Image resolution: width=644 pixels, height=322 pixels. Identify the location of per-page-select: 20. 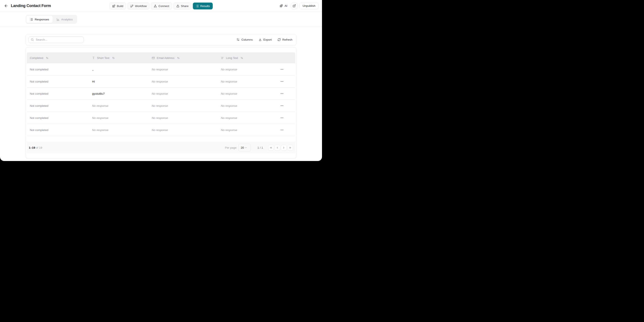
(244, 148).